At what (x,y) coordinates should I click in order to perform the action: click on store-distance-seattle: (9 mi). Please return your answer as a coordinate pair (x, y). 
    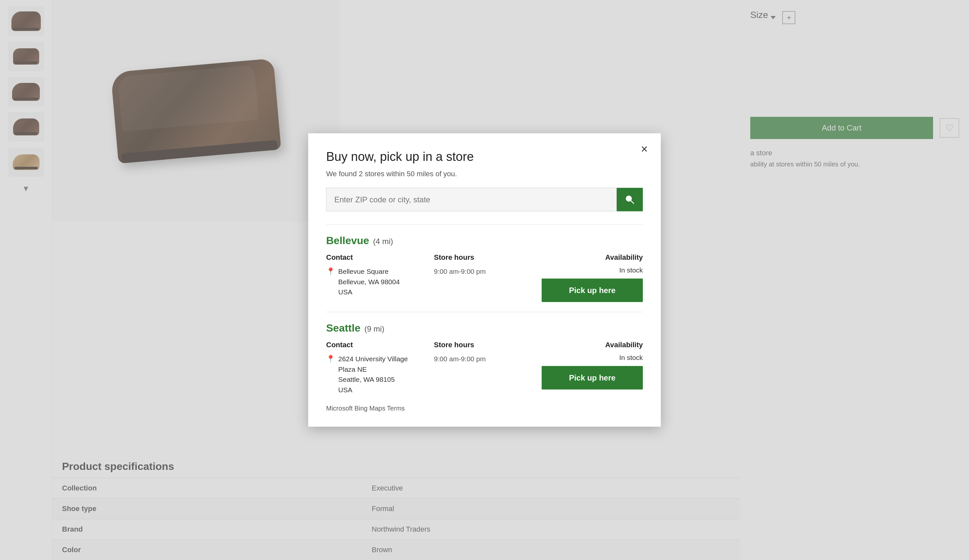
    Looking at the image, I should click on (375, 329).